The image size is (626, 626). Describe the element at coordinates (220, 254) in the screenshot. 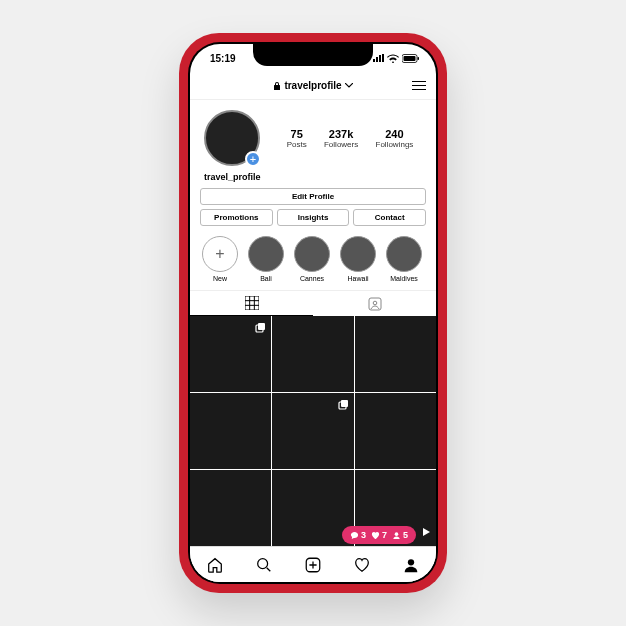

I see `add-highlight-icon: +` at that location.